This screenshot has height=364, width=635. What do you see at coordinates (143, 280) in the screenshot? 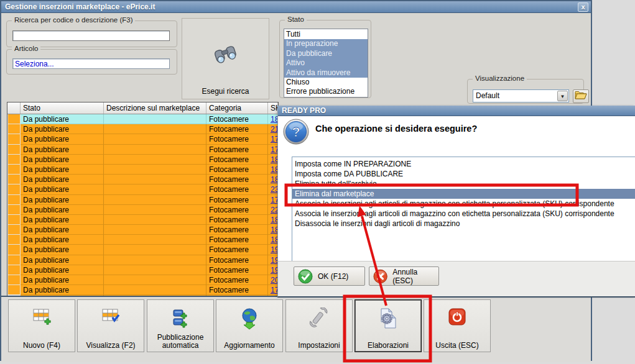
I see `table-row: Da pubblicareFotocamere20` at bounding box center [143, 280].